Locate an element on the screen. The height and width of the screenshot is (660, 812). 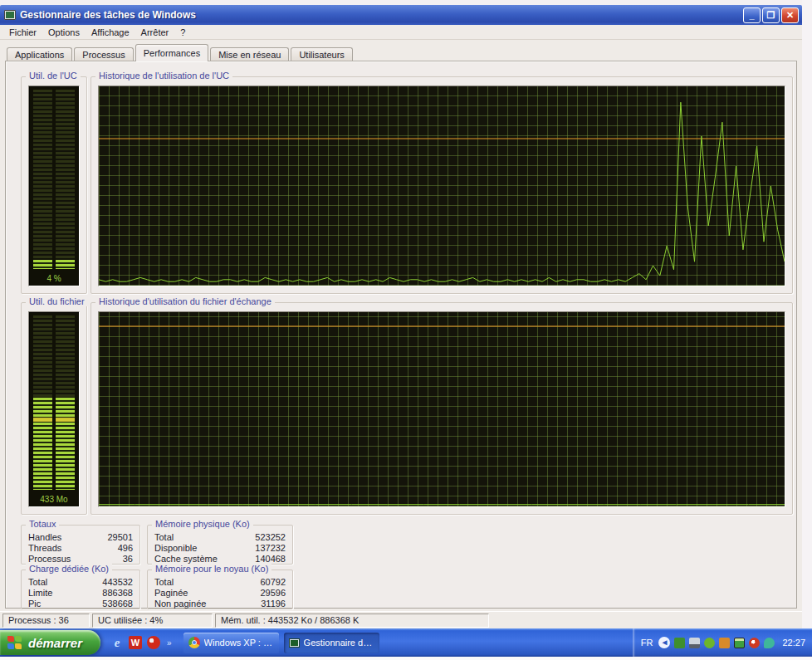
restore-button: ❐ is located at coordinates (770, 15).